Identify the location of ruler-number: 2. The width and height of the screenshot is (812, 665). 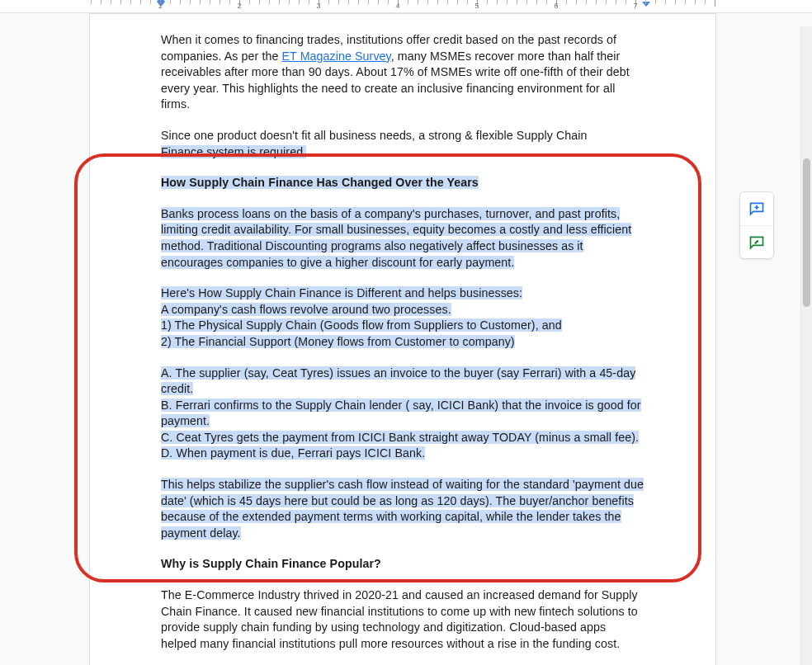
(239, 6).